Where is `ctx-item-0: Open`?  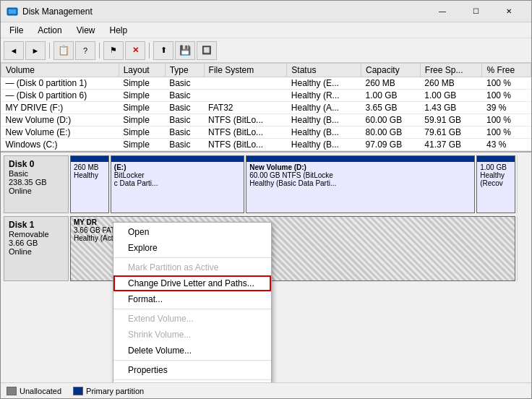 ctx-item-0: Open is located at coordinates (192, 232).